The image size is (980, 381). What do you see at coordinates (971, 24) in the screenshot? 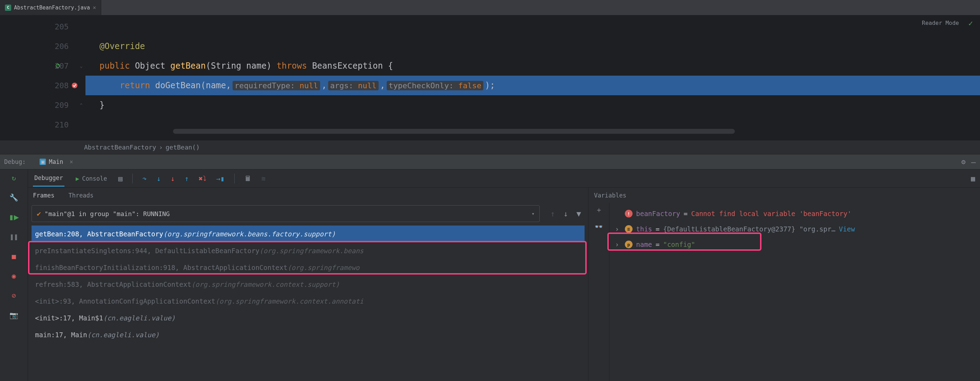
I see `reader-mode-check-icon: ✓` at bounding box center [971, 24].